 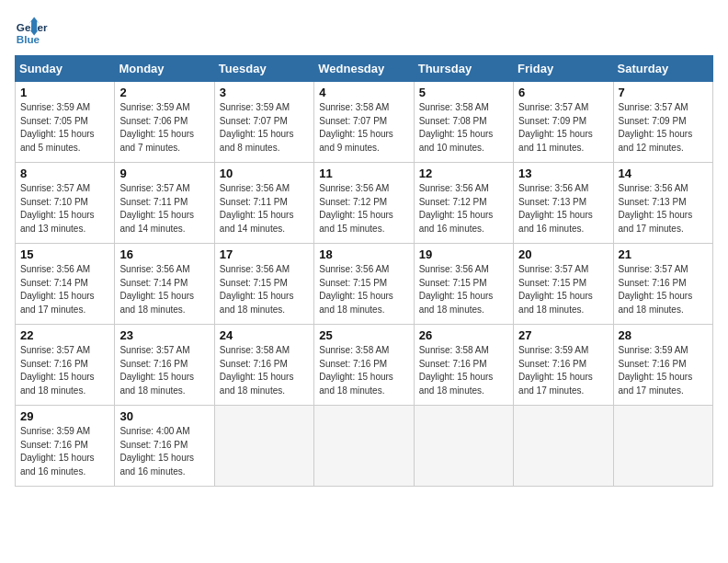 What do you see at coordinates (364, 203) in the screenshot?
I see `calendar-week-2: 8 Sunrise: 3:57 AM Sunset: 7:10 PM Dayli…` at bounding box center [364, 203].